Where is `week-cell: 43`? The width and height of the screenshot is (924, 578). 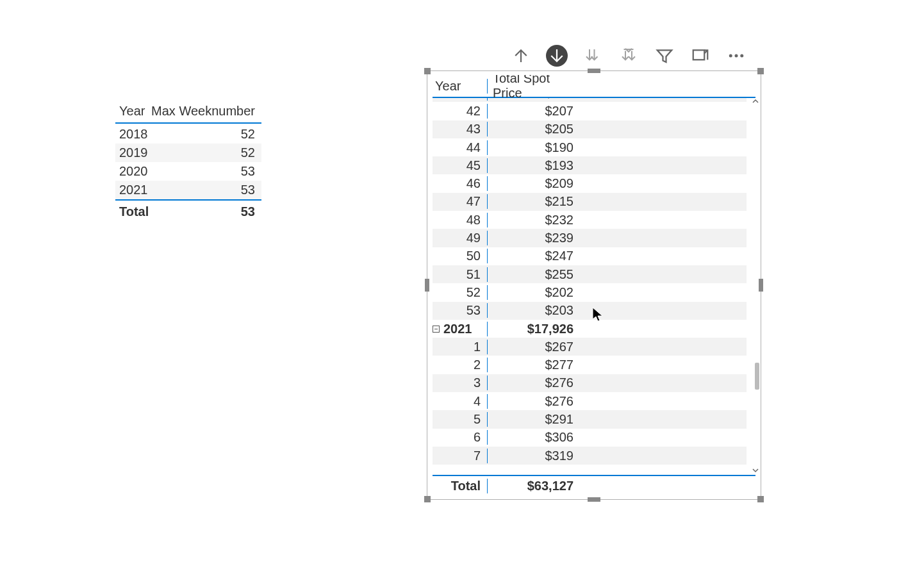 week-cell: 43 is located at coordinates (460, 129).